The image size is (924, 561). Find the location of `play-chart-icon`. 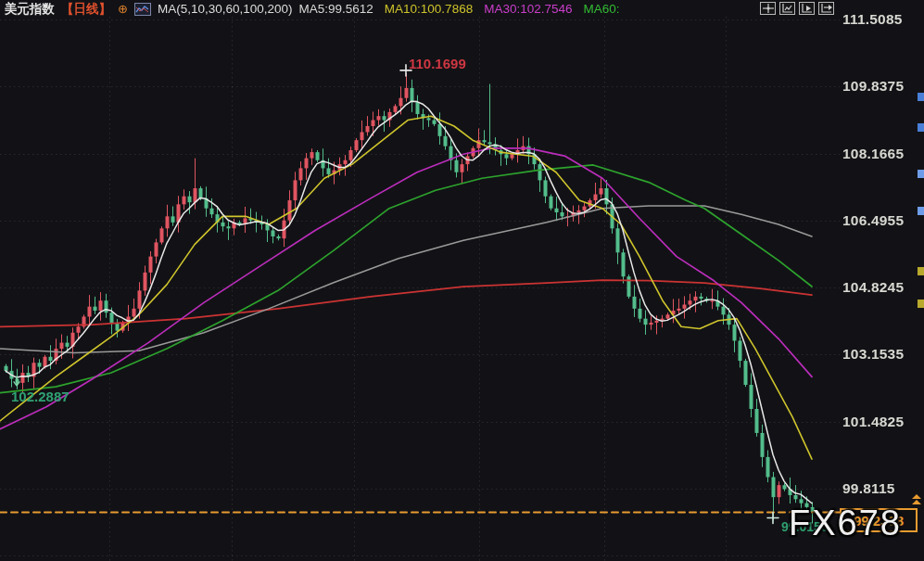

play-chart-icon is located at coordinates (806, 8).